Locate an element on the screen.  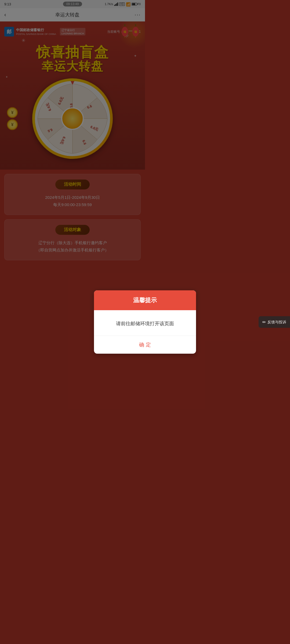
dialog-message: 请前往邮储环境打开该页面 is located at coordinates (123, 321).